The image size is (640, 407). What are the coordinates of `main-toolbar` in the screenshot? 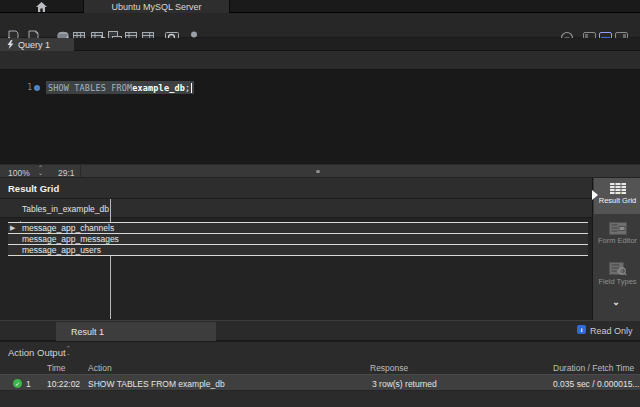 It's located at (320, 26).